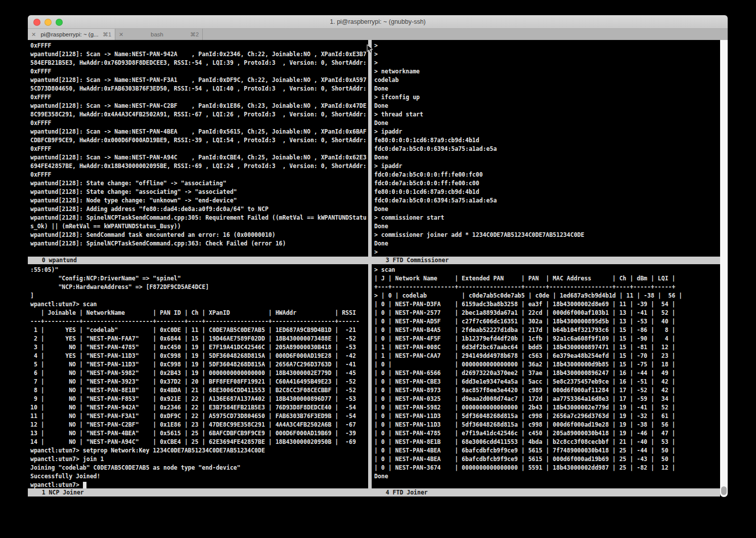  Describe the element at coordinates (378, 34) in the screenshot. I see `tab-bar: ✕ pi@raspberrypi: ~ (g... ⌘1 ✕ bash ⌘2` at that location.